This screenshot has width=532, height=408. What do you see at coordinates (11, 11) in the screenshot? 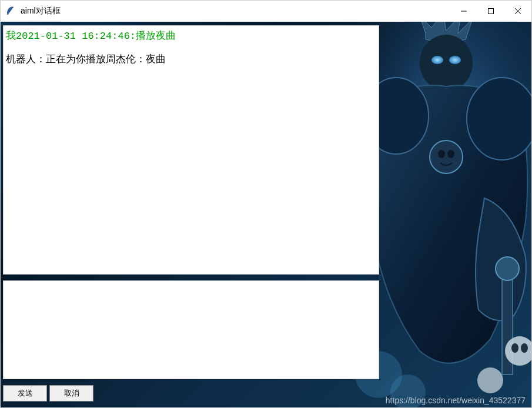
I see `feather-icon` at bounding box center [11, 11].